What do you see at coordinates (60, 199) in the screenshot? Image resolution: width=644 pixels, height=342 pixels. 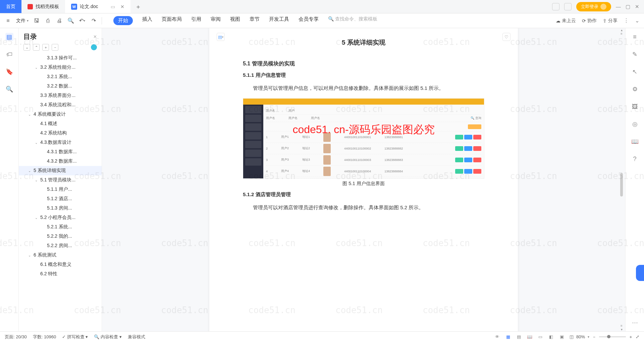 I see `outline-item: 5.1.2 酒店...` at bounding box center [60, 199].